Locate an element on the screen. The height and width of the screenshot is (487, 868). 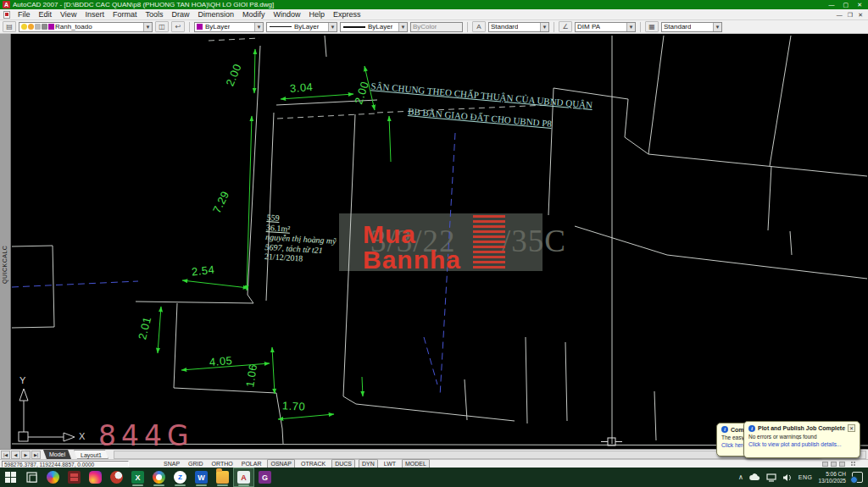
minimize-button: — is located at coordinates (832, 5).